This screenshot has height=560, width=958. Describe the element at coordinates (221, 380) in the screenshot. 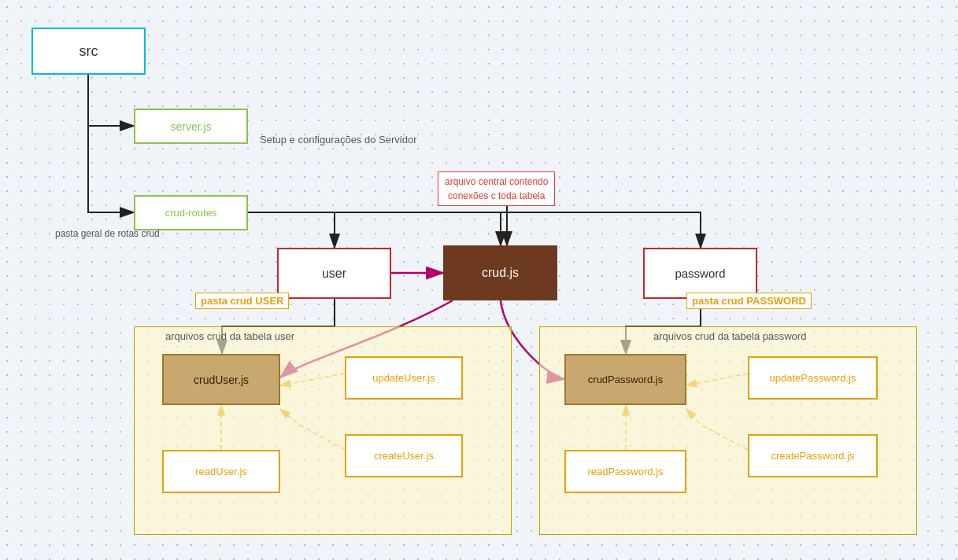

I see `crud-user-label: crudUser.js` at that location.